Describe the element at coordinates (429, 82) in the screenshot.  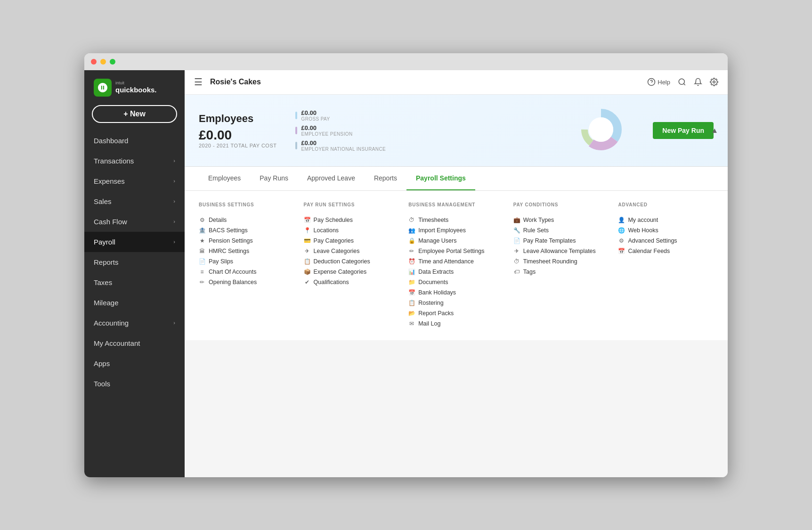
I see `company-name: Rosie's Cakes` at that location.